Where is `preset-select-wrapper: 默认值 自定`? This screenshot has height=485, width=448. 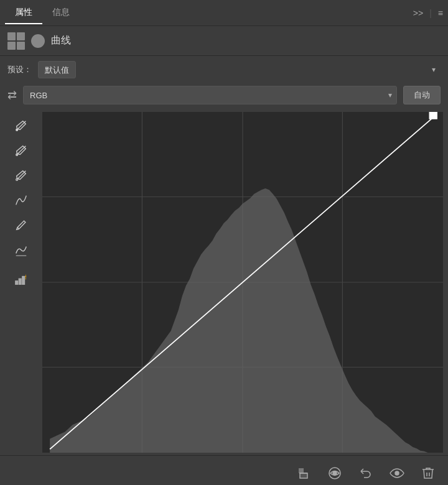
preset-select-wrapper: 默认值 自定 is located at coordinates (239, 70).